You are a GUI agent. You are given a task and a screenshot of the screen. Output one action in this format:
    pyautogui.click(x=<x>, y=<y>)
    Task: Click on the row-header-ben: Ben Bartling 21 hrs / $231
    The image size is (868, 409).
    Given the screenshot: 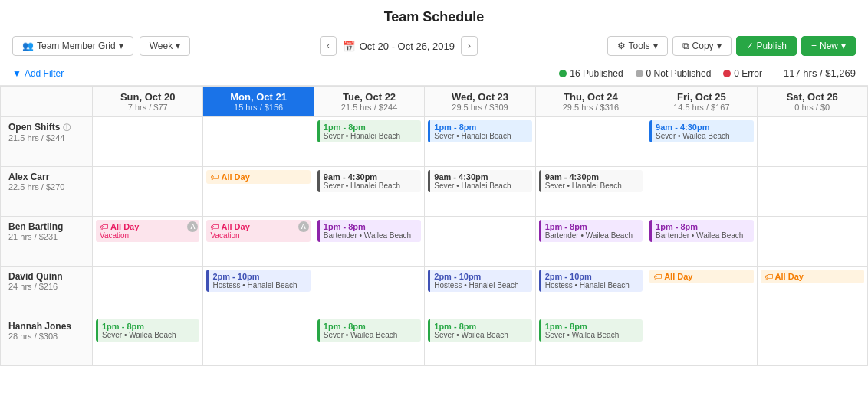 What is the action you would take?
    pyautogui.click(x=47, y=242)
    